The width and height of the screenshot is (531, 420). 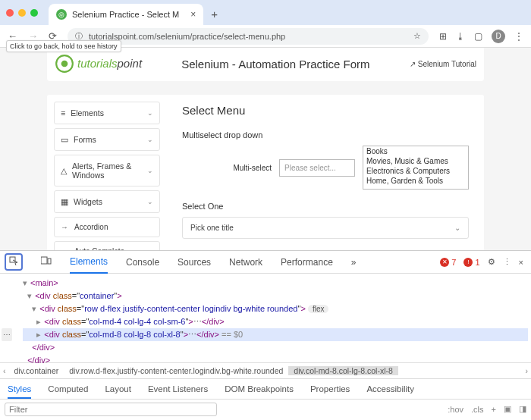 What do you see at coordinates (107, 139) in the screenshot?
I see `sidebar-item-forms: ▭Forms⌄` at bounding box center [107, 139].